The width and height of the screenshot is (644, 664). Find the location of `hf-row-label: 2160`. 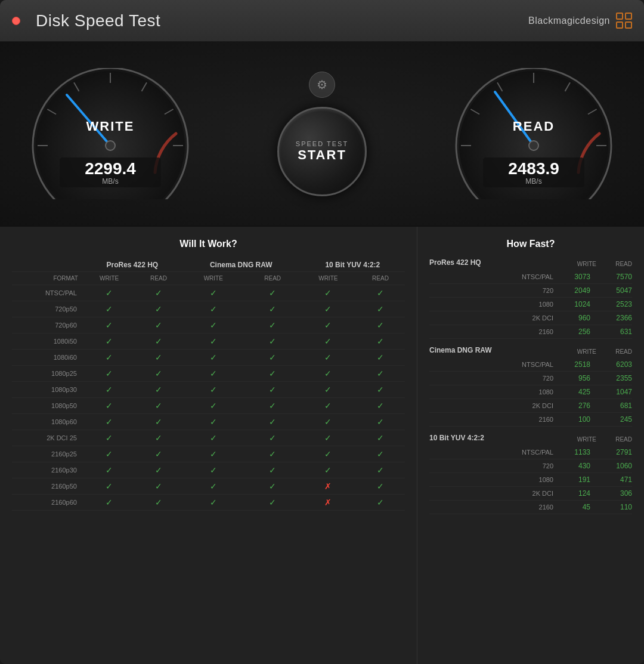

hf-row-label: 2160 is located at coordinates (495, 419).